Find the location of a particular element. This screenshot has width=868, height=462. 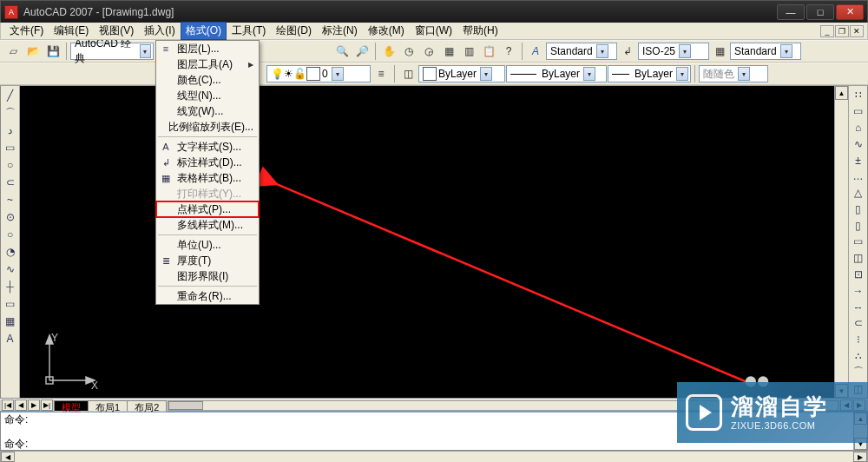

tbtn: ▥ is located at coordinates (469, 51).